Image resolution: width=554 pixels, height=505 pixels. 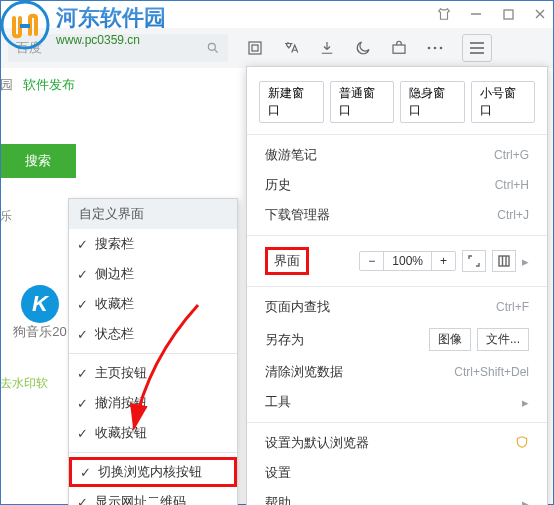 I want to click on menu-history: 历史Ctrl+H, so click(x=397, y=185).